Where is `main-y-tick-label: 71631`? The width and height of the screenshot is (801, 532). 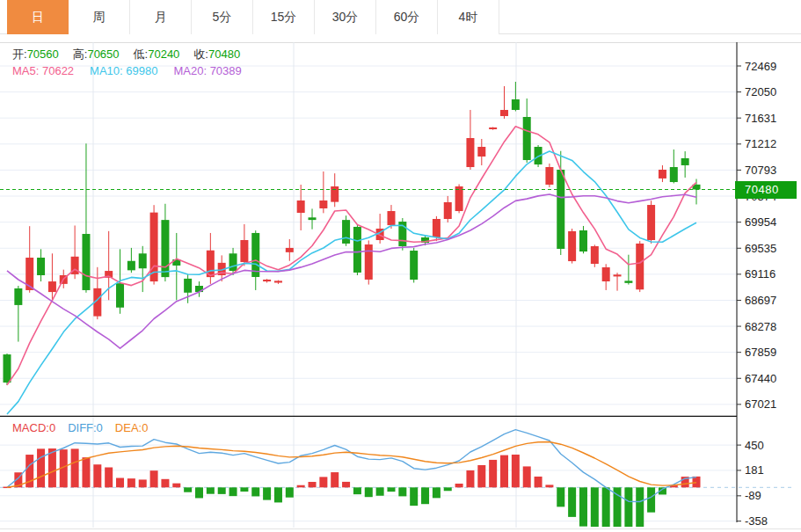 main-y-tick-label: 71631 is located at coordinates (761, 118).